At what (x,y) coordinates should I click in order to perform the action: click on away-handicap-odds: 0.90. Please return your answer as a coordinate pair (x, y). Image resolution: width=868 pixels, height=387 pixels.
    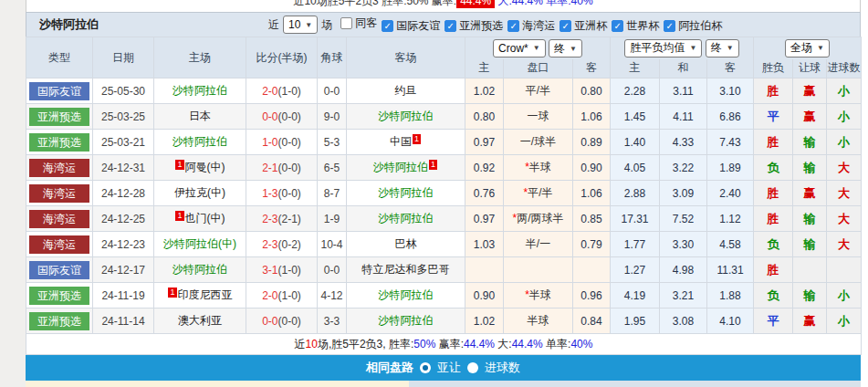
    Looking at the image, I should click on (591, 168).